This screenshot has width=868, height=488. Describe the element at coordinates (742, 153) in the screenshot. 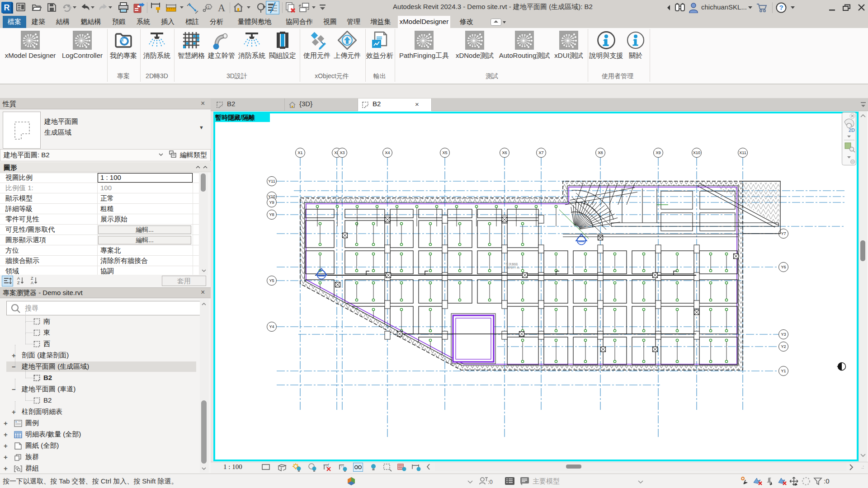

I see `svg-text: X11` at that location.